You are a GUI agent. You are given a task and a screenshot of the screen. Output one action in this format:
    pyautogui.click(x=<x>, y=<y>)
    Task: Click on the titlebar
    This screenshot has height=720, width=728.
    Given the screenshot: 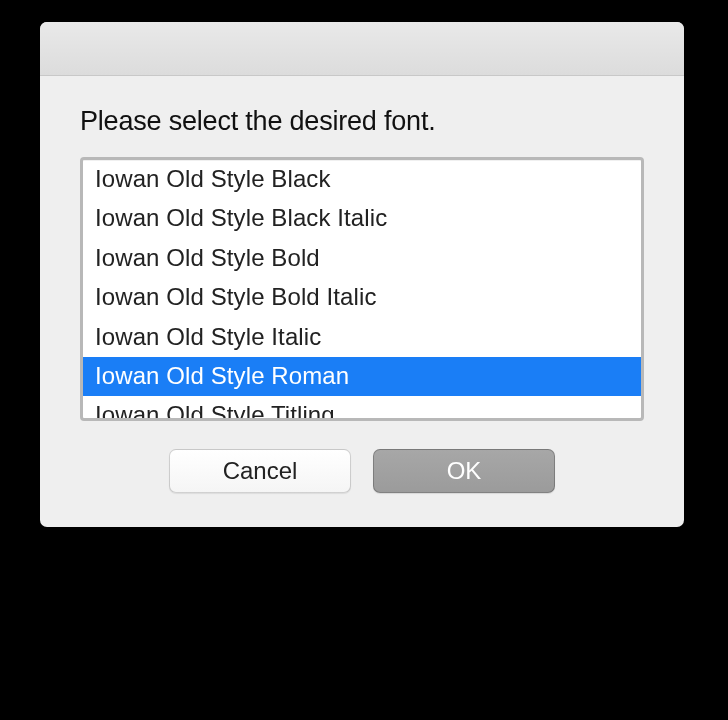 What is the action you would take?
    pyautogui.click(x=362, y=49)
    